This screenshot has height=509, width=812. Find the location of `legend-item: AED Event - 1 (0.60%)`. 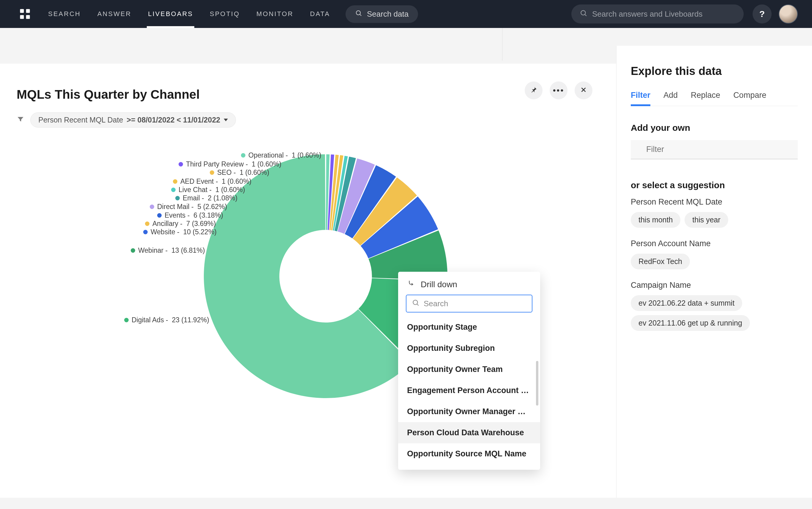

legend-item: AED Event - 1 (0.60%) is located at coordinates (212, 181).